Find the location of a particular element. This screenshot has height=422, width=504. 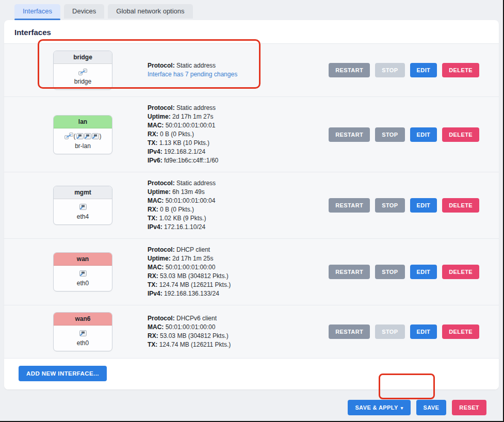

detail-value: Static address is located at coordinates (196, 66).